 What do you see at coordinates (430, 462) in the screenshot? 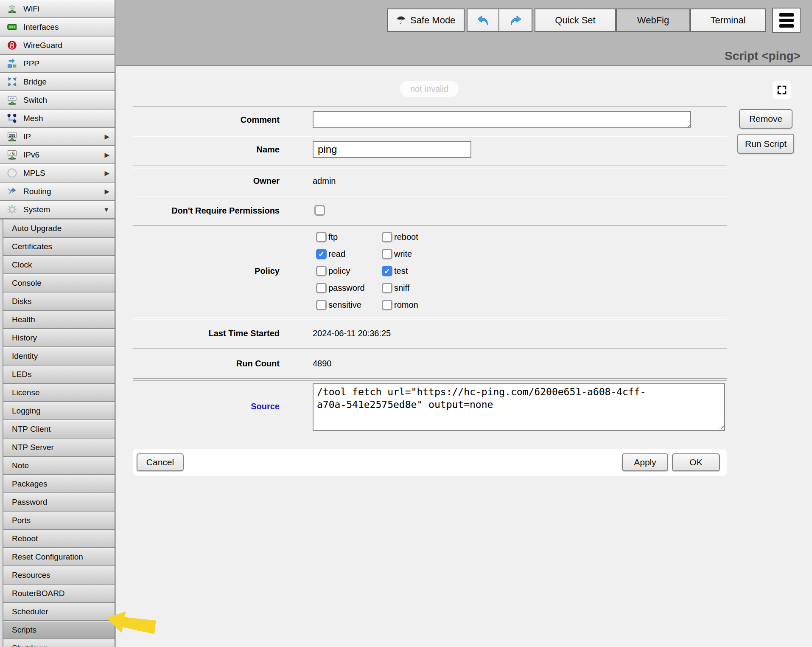
I see `action-button-bar: Cancel Apply OK` at bounding box center [430, 462].